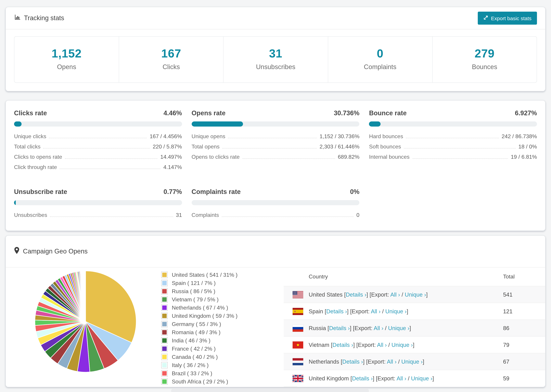  What do you see at coordinates (298, 378) in the screenshot?
I see `flag-icon-gb` at bounding box center [298, 378].